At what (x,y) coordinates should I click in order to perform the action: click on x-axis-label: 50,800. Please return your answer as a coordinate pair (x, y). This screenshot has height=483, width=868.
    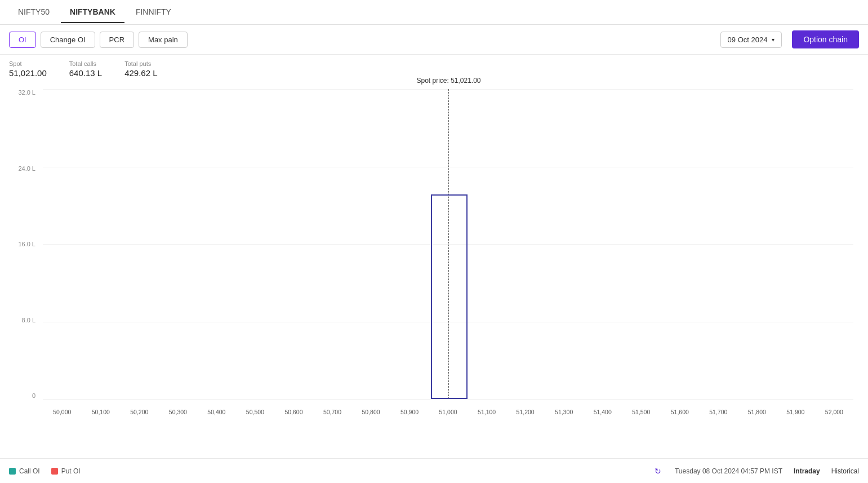
    Looking at the image, I should click on (371, 412).